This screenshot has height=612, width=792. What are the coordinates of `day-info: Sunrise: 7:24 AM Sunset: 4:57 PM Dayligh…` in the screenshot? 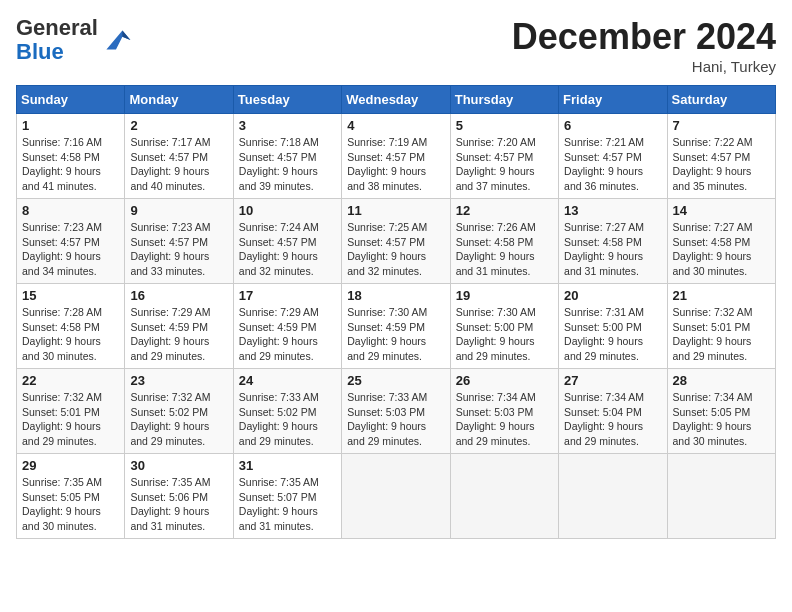 It's located at (288, 250).